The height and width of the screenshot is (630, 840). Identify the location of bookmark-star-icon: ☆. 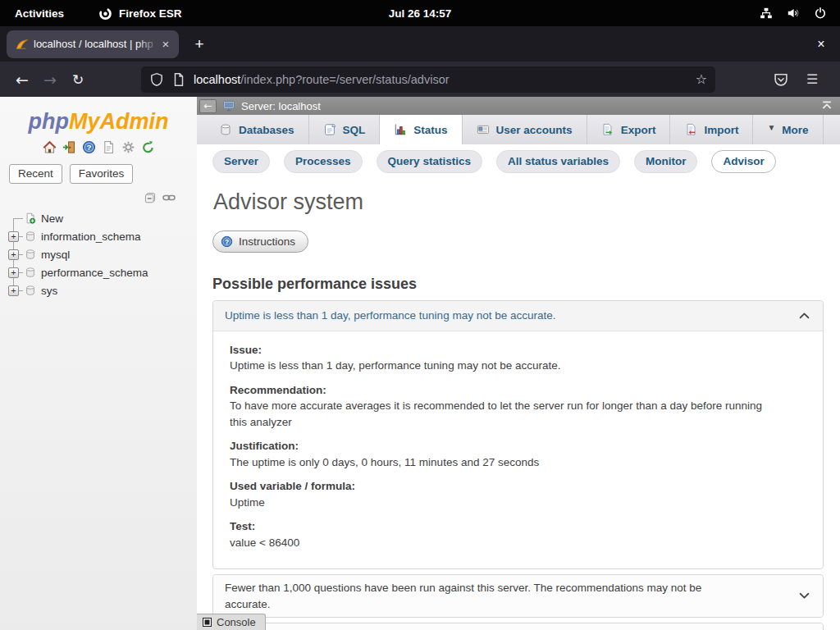
(701, 79).